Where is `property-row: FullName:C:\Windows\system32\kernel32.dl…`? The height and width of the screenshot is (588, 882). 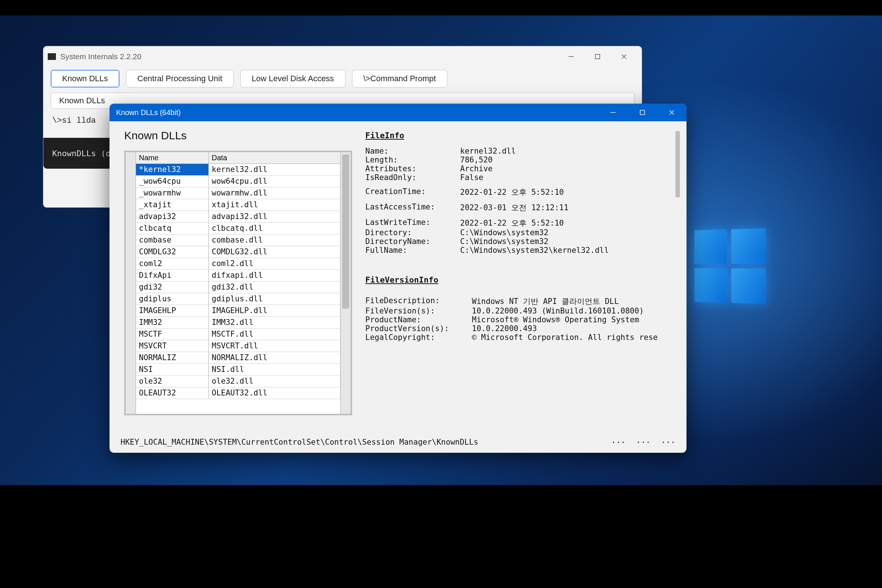
property-row: FullName:C:\Windows\system32\kernel32.dl… is located at coordinates (523, 250).